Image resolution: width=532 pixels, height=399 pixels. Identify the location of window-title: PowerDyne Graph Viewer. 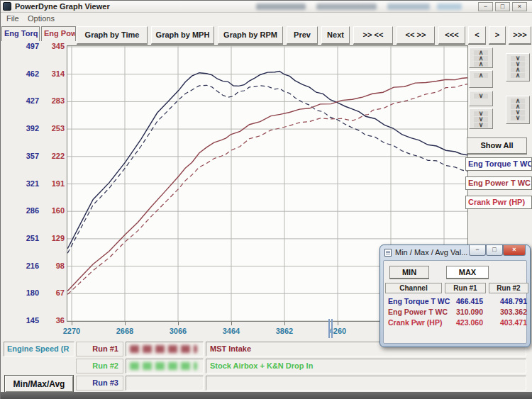
(62, 6).